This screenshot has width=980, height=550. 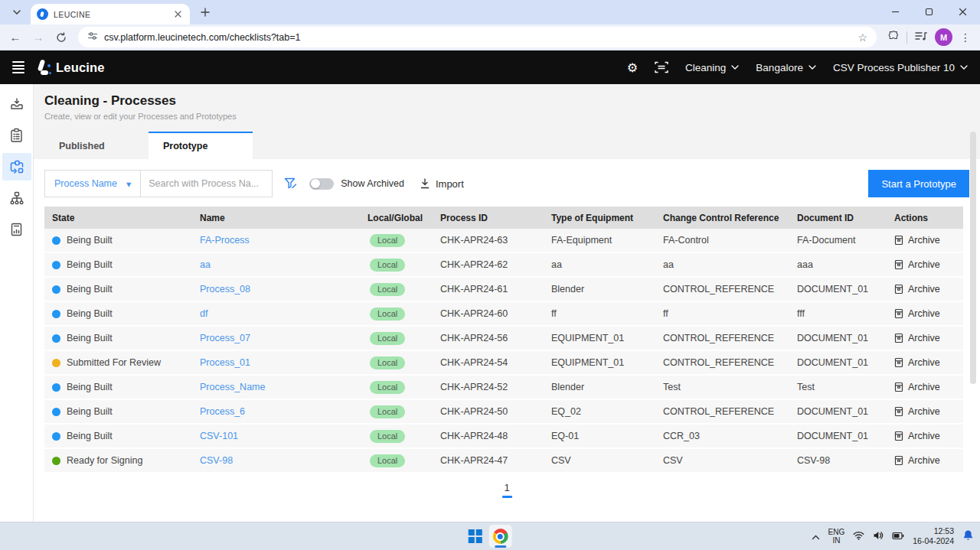 I want to click on facility-dropdown: Bangalore, so click(x=786, y=67).